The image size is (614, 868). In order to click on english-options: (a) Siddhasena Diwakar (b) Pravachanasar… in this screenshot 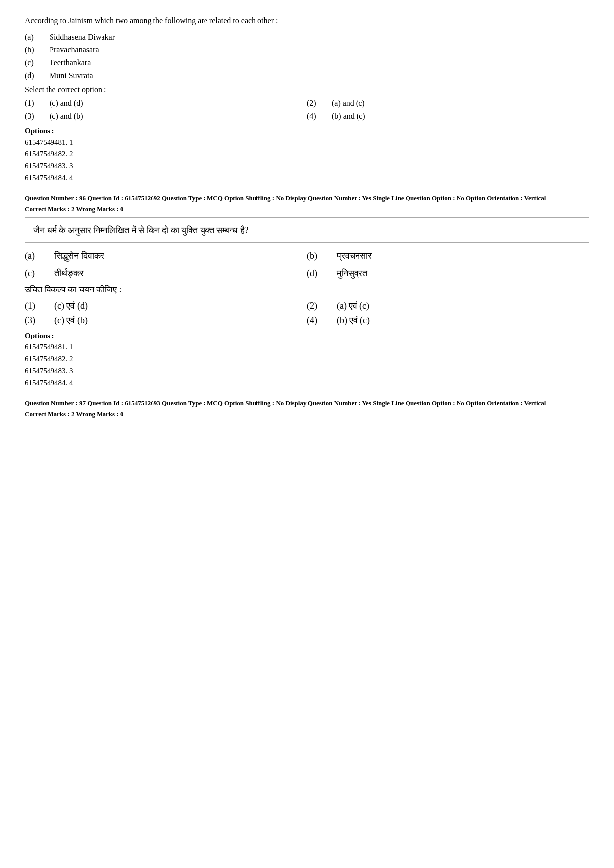, I will do `click(307, 56)`.